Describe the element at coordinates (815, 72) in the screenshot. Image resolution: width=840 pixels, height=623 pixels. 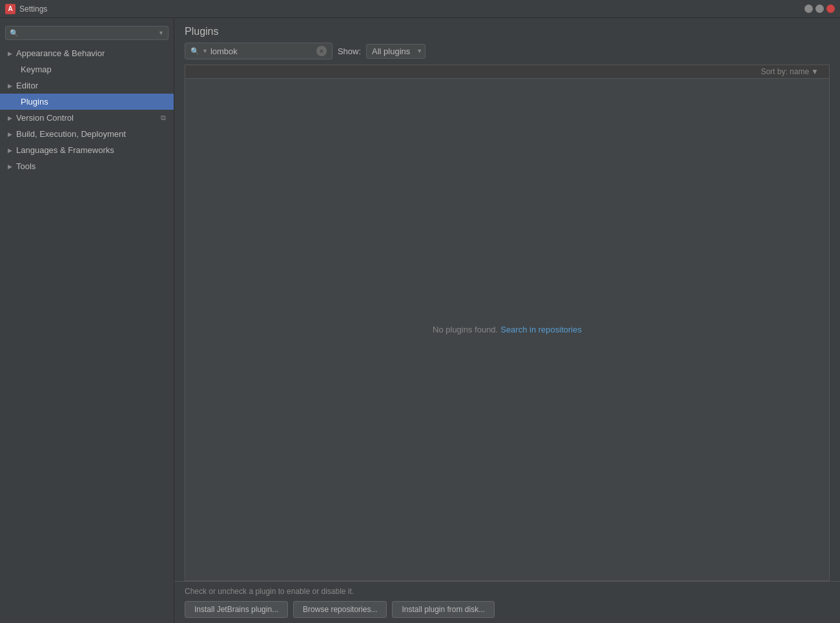
I see `sort-arrow-icon: ▼` at that location.